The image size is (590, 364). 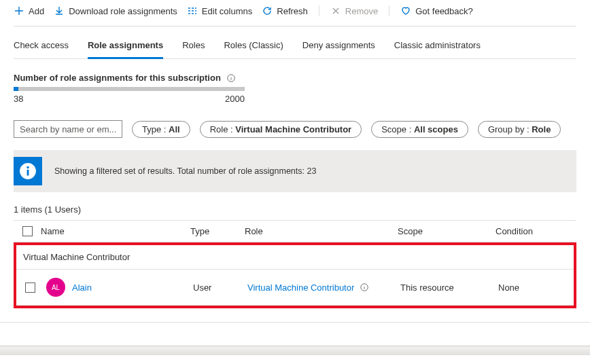 I want to click on remove-icon, so click(x=336, y=11).